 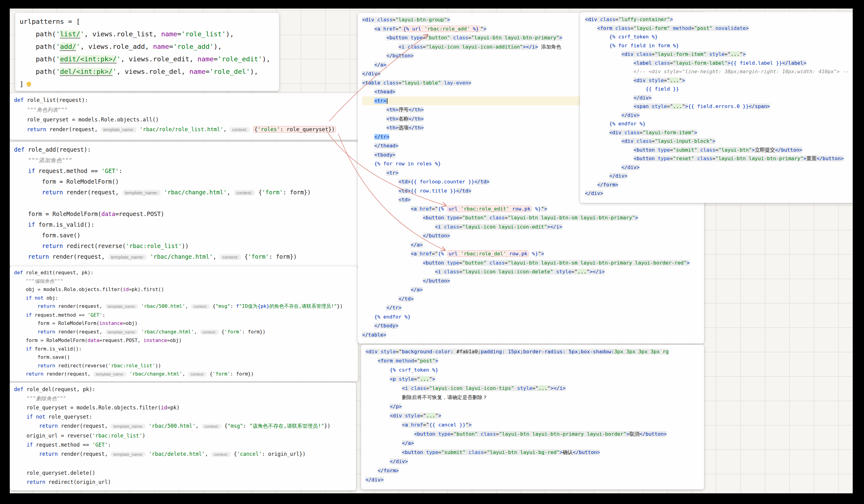 What do you see at coordinates (719, 107) in the screenshot?
I see `code-line: <span style="...">{{ field.errors.0 }}</…` at bounding box center [719, 107].